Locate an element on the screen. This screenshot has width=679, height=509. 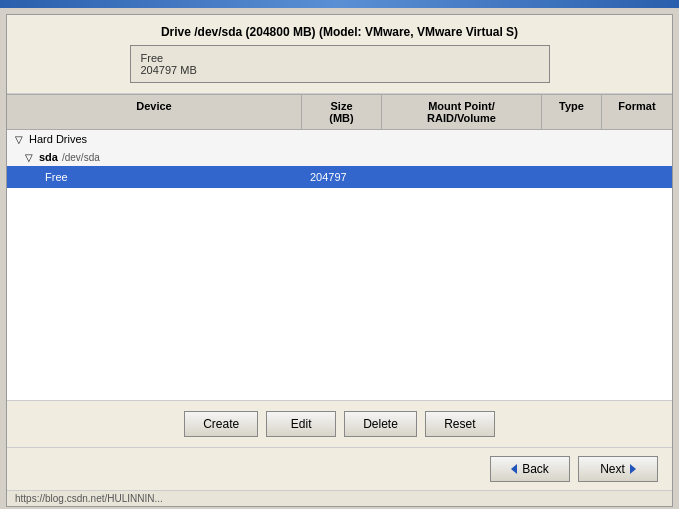
col-header-format: Format is located at coordinates (637, 112).